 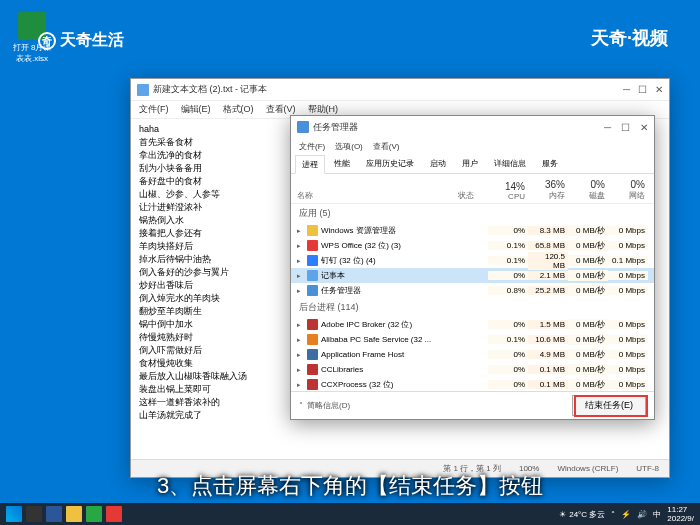 What do you see at coordinates (550, 164) in the screenshot?
I see `tab-6: 服务` at bounding box center [550, 164].